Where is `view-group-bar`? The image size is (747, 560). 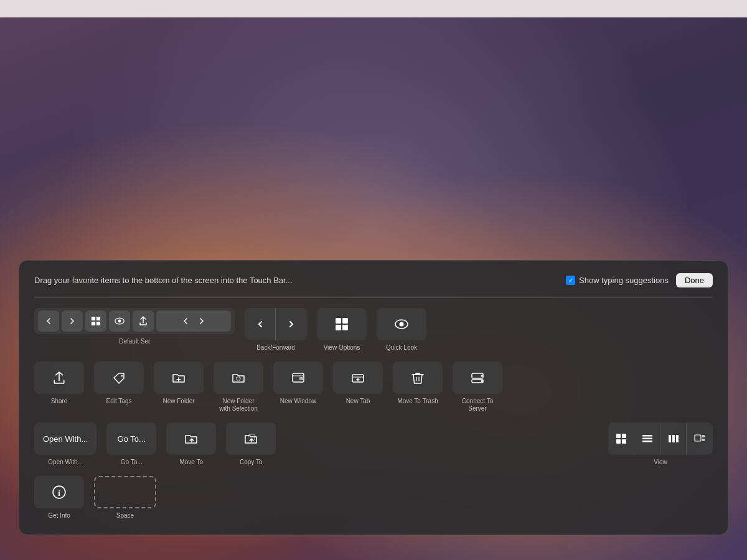
view-group-bar is located at coordinates (660, 439).